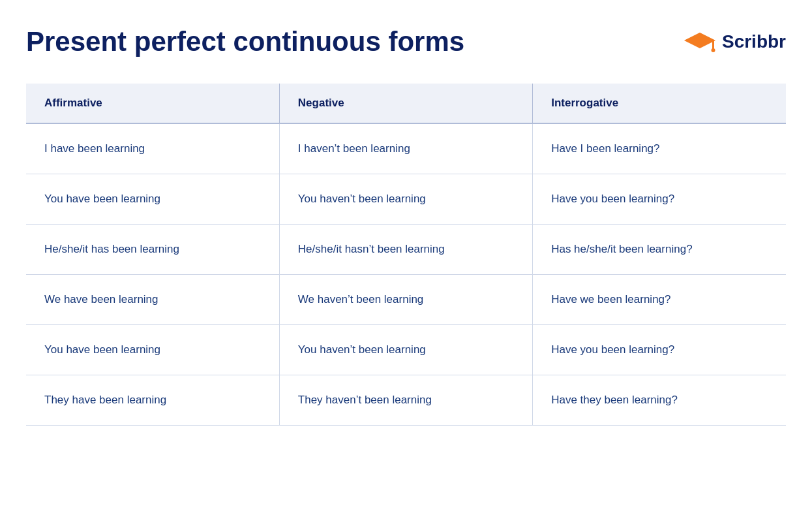 This screenshot has height=517, width=812. I want to click on cell-affirmative-0: I have been learning, so click(153, 149).